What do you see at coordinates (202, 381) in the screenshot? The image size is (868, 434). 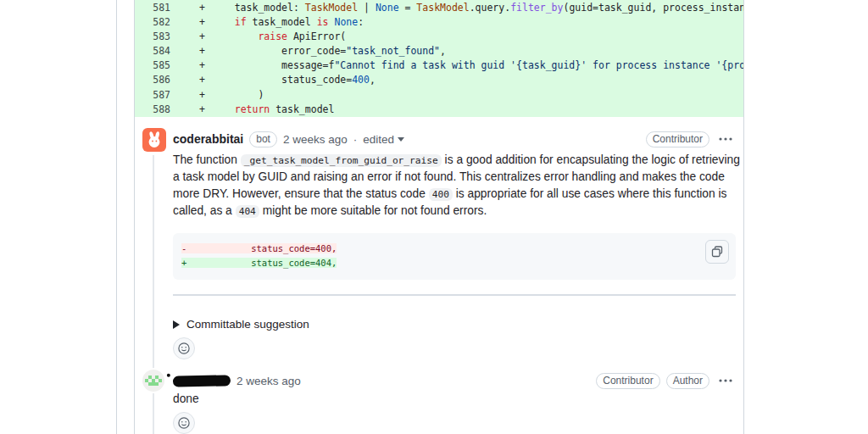 I see `comment2-author-redacted` at bounding box center [202, 381].